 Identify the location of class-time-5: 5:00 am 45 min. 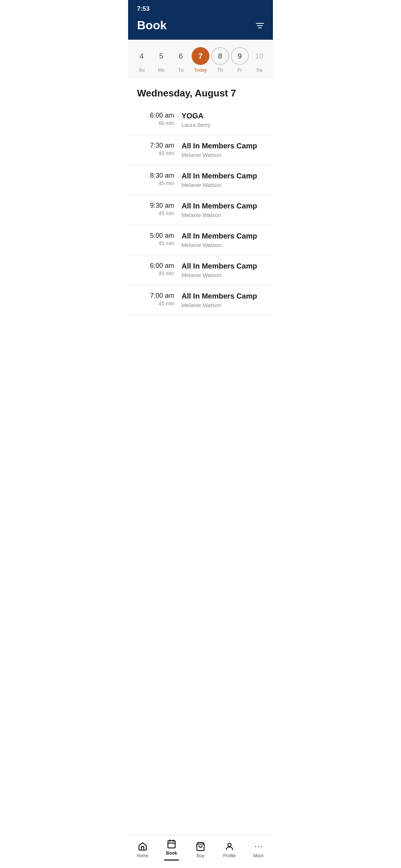
(156, 239).